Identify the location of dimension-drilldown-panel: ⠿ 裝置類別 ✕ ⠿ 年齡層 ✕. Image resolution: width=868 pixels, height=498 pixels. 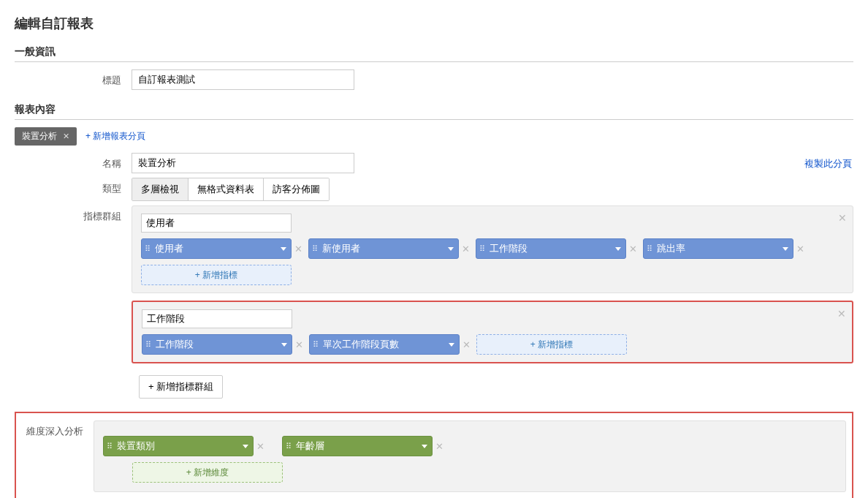
(470, 456).